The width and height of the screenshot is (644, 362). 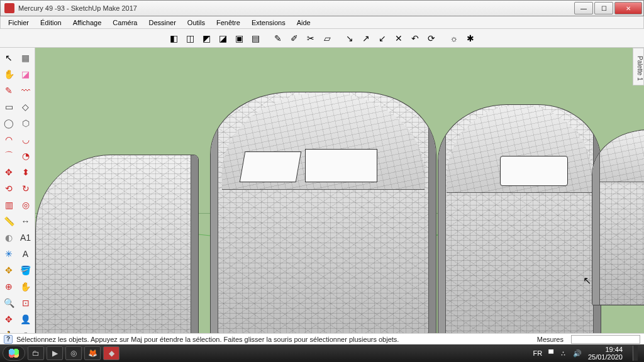 What do you see at coordinates (26, 90) in the screenshot?
I see `tool-freehand: 〰` at bounding box center [26, 90].